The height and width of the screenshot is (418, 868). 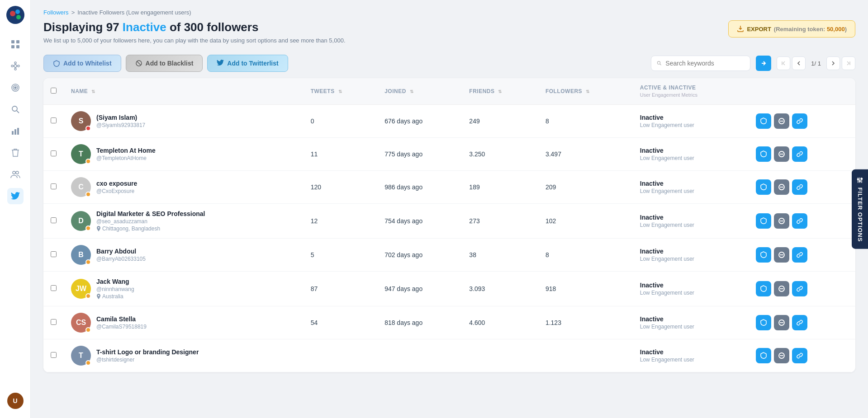 What do you see at coordinates (420, 255) in the screenshot?
I see `row-joined: 702 days ago` at bounding box center [420, 255].